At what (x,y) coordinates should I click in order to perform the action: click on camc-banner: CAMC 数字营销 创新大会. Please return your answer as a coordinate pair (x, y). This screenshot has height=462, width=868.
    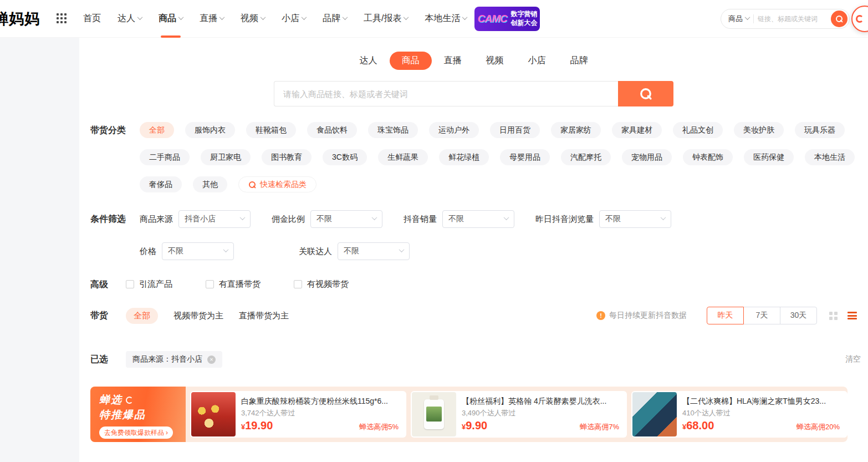
    Looking at the image, I should click on (507, 19).